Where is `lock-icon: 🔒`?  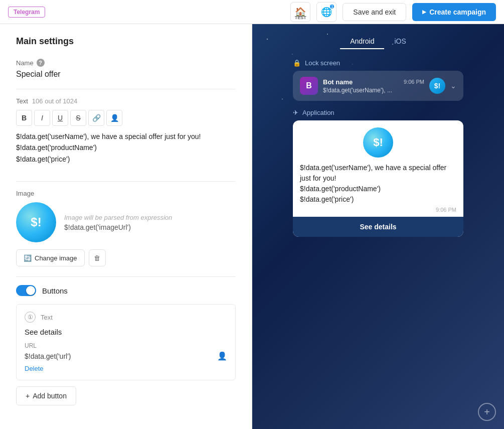 lock-icon: 🔒 is located at coordinates (297, 63).